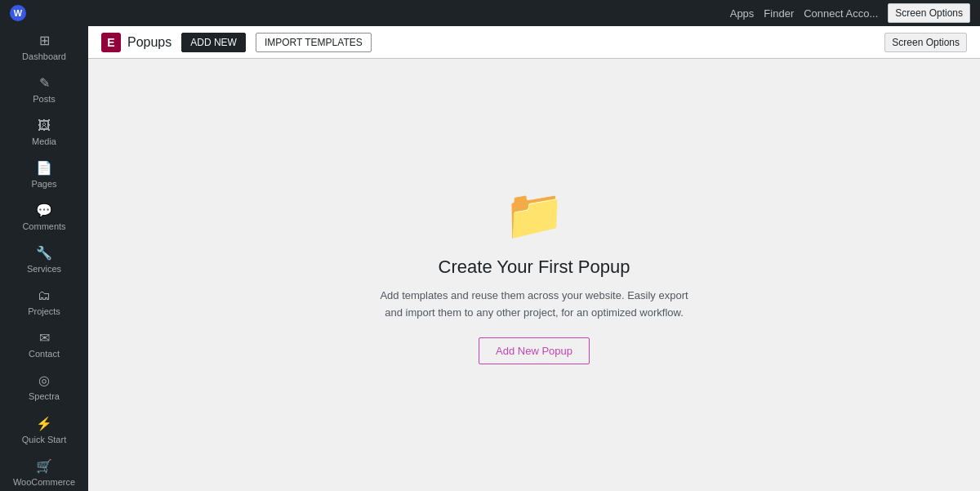 This screenshot has width=980, height=491. I want to click on empty-state-title: Create Your First Popup, so click(534, 267).